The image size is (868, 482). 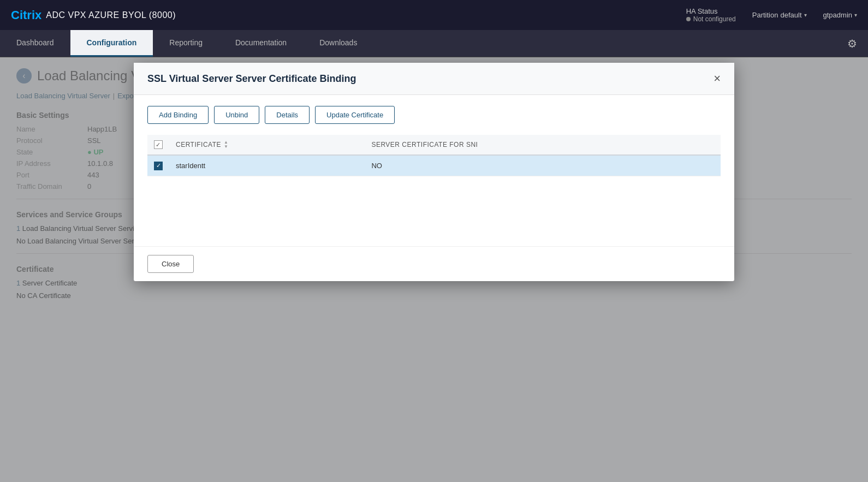 I want to click on partition-value: default, so click(x=790, y=15).